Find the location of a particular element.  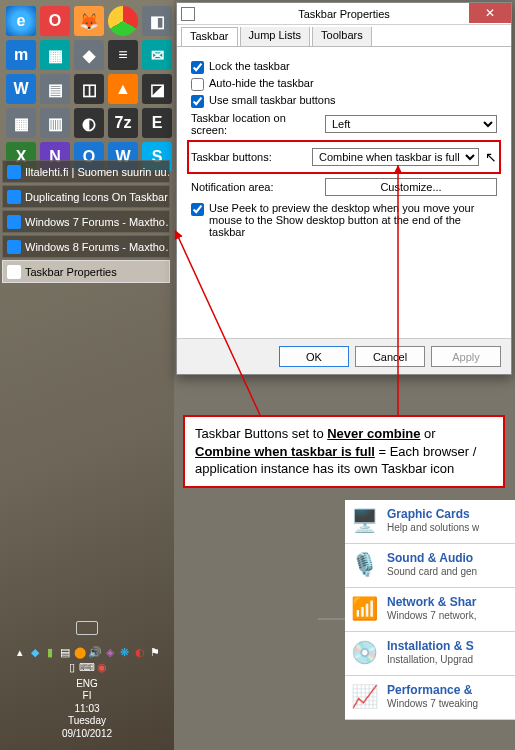

tray-icon: ⚑ is located at coordinates (155, 653).